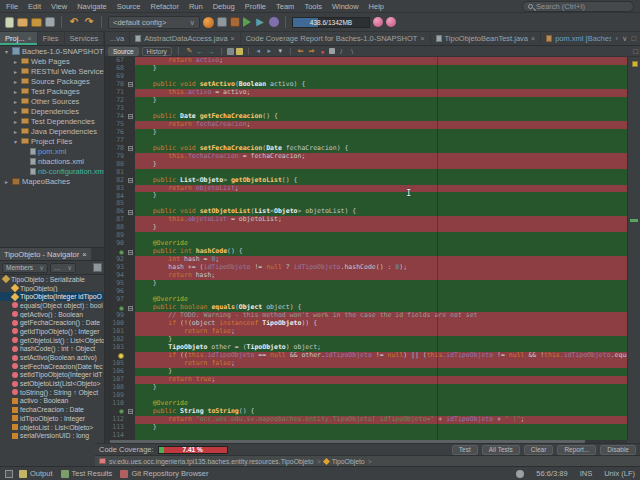 Image resolution: width=640 pixels, height=480 pixels. Describe the element at coordinates (366, 157) in the screenshot. I see `code-line-79: 79 this.fechaCreacion = fechaCreacion;` at that location.